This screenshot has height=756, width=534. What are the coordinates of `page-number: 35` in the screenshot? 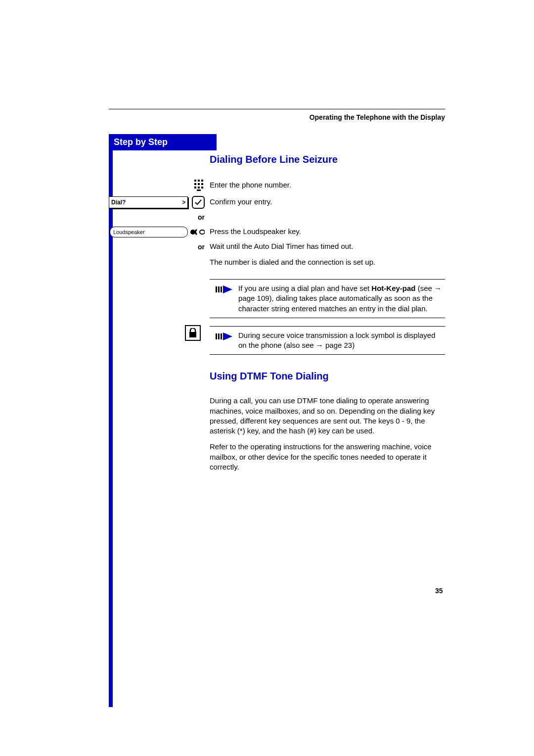 It's located at (439, 591).